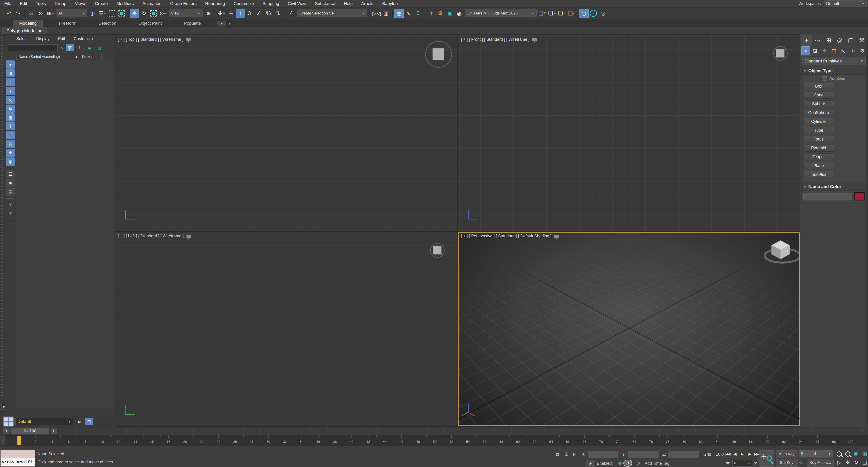  I want to click on filter-icon: ▼, so click(10, 213).